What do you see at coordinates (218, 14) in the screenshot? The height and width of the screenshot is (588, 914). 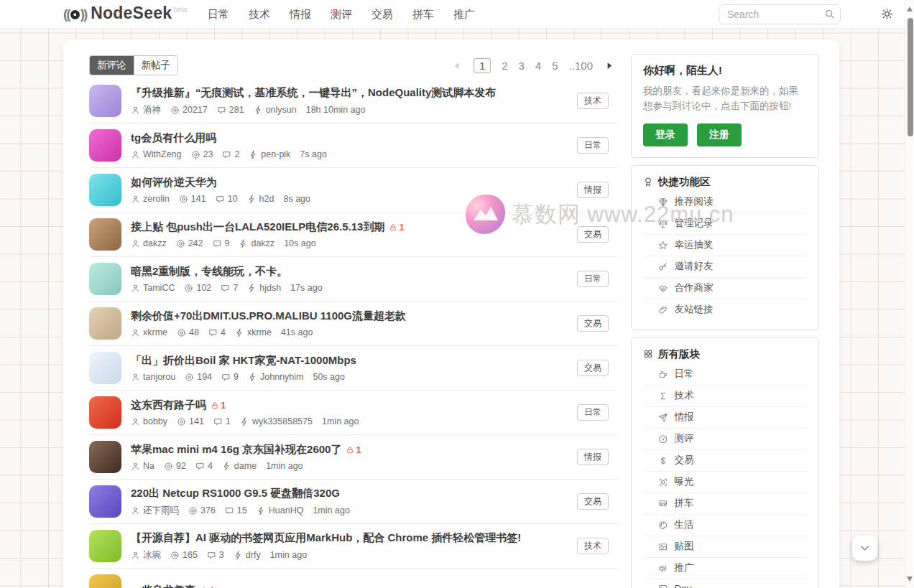 I see `nav-item-0: 日常` at bounding box center [218, 14].